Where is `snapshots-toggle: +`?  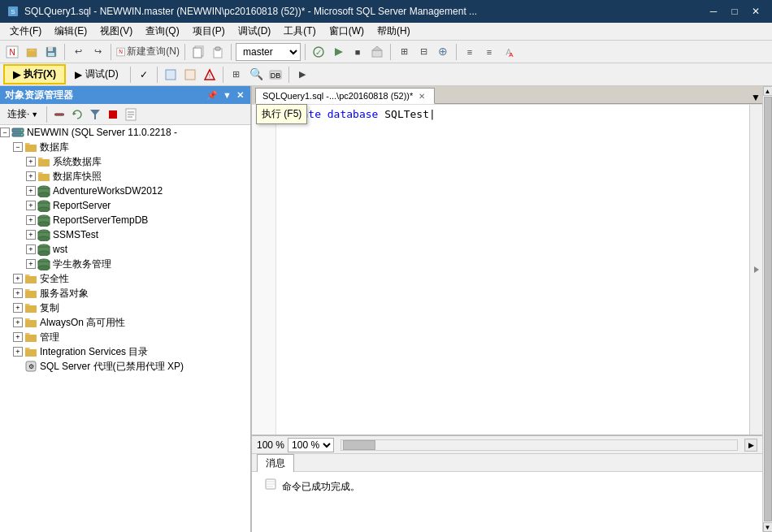 snapshots-toggle: + is located at coordinates (31, 176).